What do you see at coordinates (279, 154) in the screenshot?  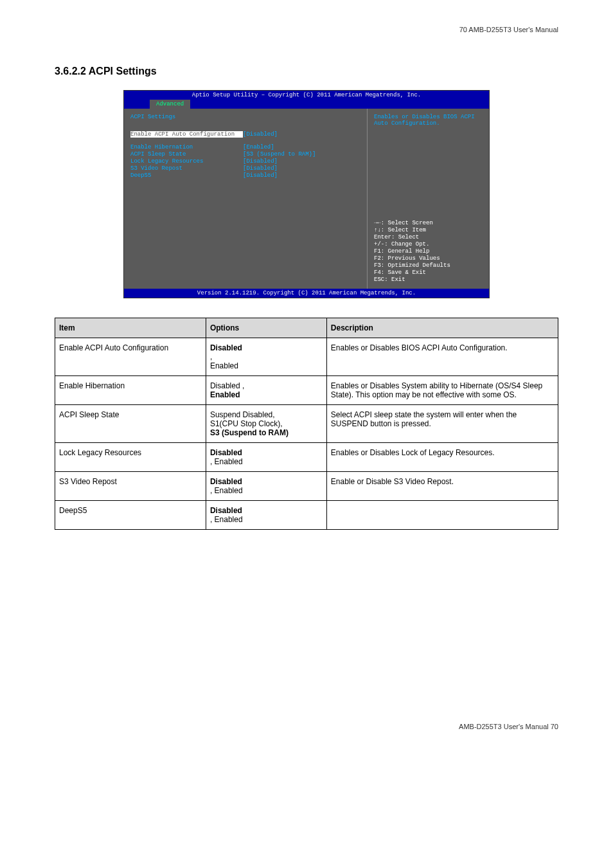 I see `bios-setting-value: [S3 (Suspend to RAM)]` at bounding box center [279, 154].